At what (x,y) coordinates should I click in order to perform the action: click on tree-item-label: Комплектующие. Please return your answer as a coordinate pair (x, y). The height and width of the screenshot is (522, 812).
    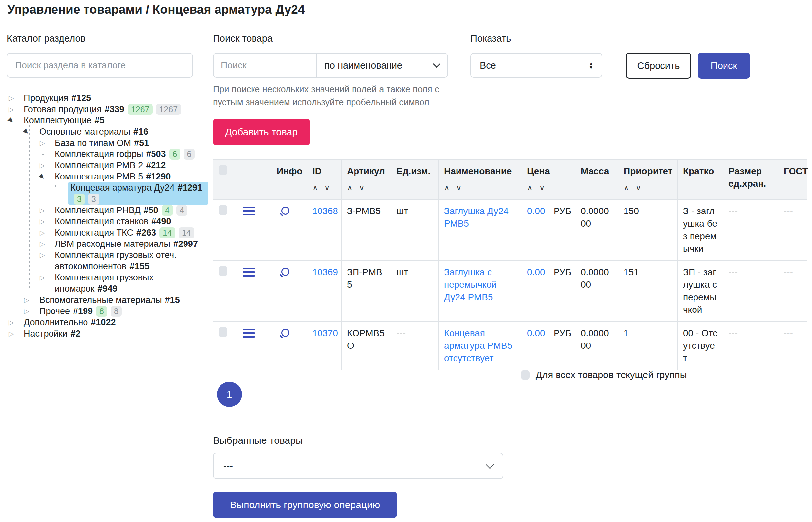
    Looking at the image, I should click on (58, 121).